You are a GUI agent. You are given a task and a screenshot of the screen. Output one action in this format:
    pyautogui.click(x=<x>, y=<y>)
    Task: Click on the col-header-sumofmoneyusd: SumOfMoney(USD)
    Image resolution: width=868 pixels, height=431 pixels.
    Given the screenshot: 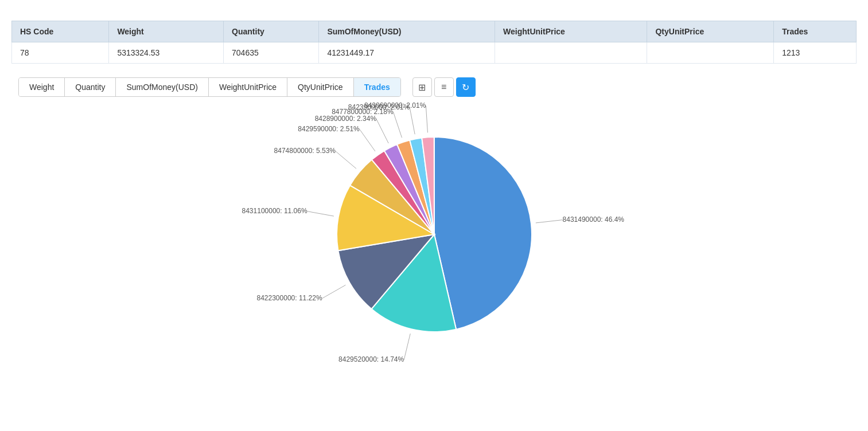 What is the action you would take?
    pyautogui.click(x=407, y=32)
    